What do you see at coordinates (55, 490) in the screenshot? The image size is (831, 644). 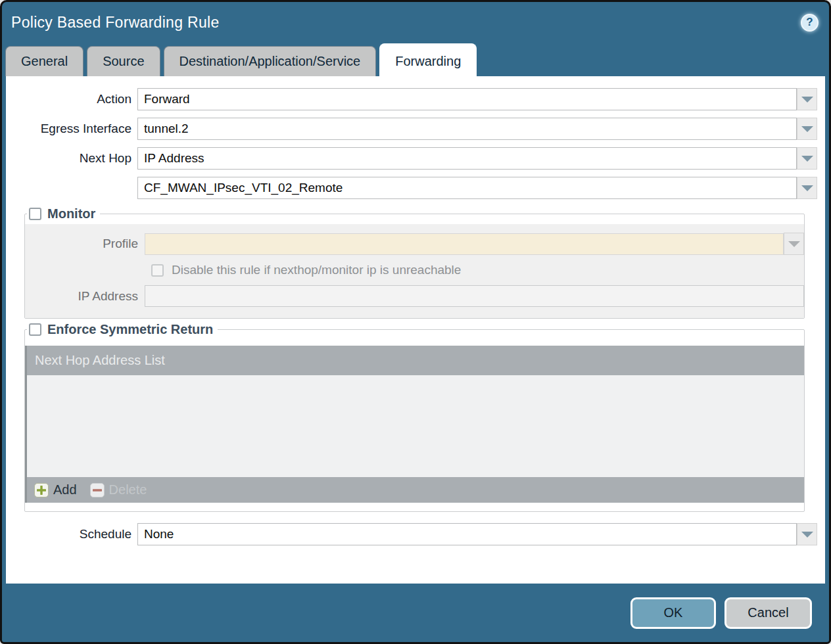 I see `add-button: Add` at bounding box center [55, 490].